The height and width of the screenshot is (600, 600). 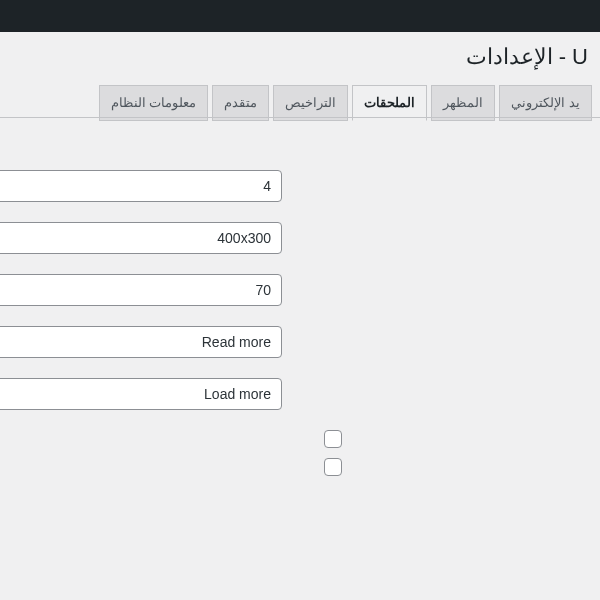 What do you see at coordinates (463, 103) in the screenshot?
I see `tab-appearance: المظهر` at bounding box center [463, 103].